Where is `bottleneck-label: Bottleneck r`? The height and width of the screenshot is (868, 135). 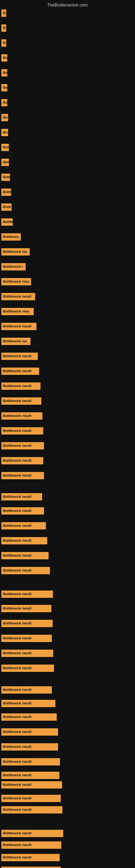 bottleneck-label: Bottleneck r is located at coordinates (13, 267).